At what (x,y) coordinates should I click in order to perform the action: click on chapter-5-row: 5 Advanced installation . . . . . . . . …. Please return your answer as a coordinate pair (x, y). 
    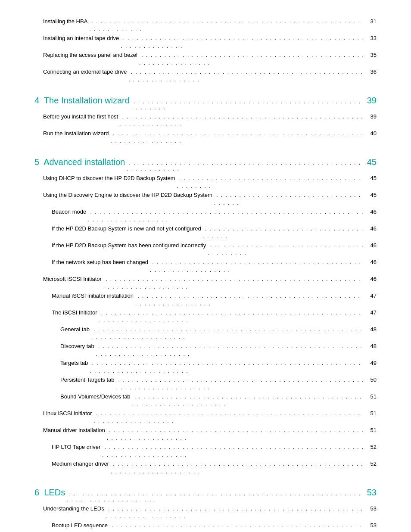
    Looking at the image, I should click on (206, 165).